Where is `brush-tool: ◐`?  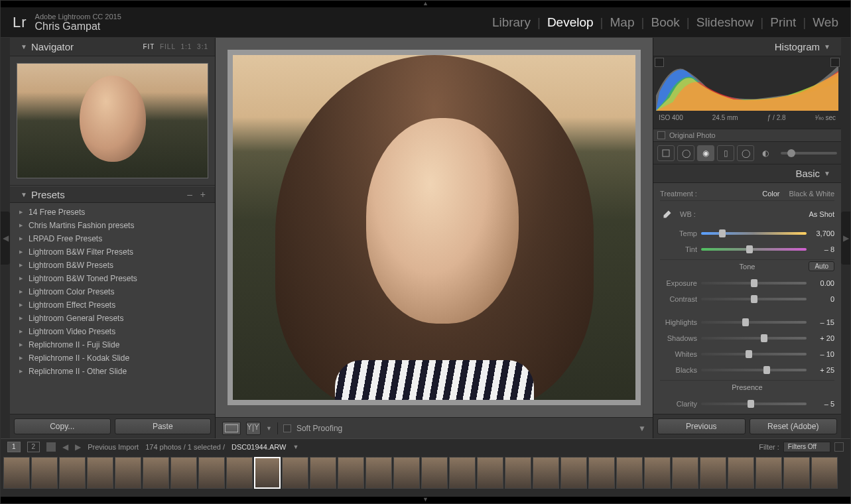 brush-tool: ◐ is located at coordinates (765, 153).